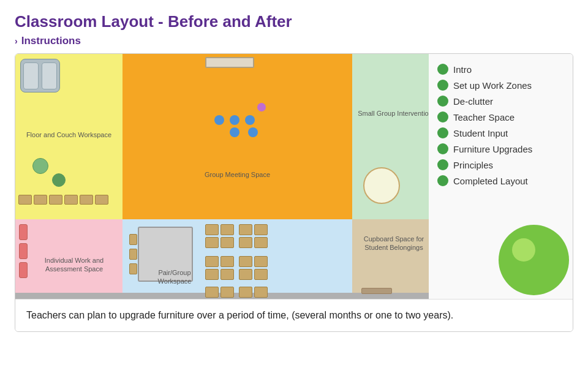  I want to click on big-circle-container, so click(501, 255).